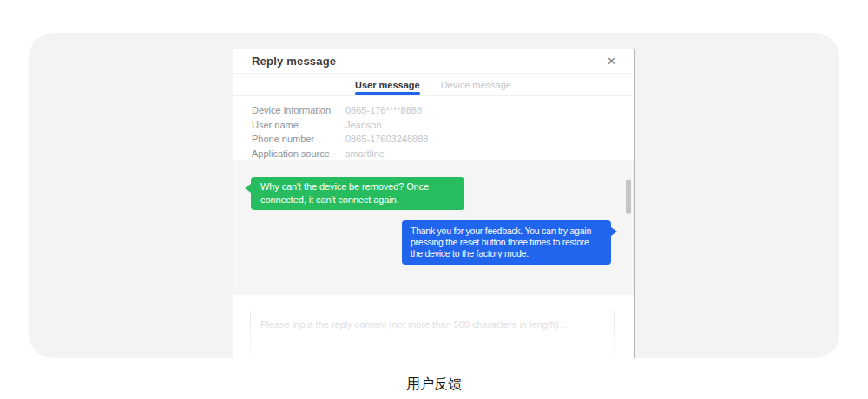  What do you see at coordinates (299, 110) in the screenshot?
I see `info-label: Device information` at bounding box center [299, 110].